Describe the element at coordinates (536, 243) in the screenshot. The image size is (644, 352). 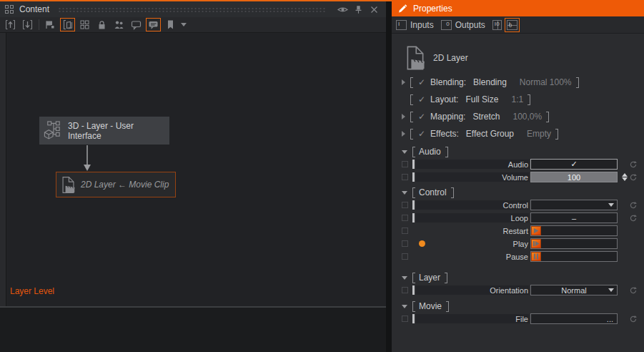
I see `play-icon` at that location.